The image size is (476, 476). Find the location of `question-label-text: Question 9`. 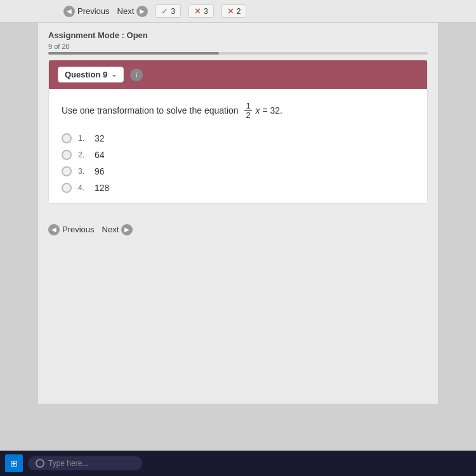

question-label-text: Question 9 is located at coordinates (86, 75).